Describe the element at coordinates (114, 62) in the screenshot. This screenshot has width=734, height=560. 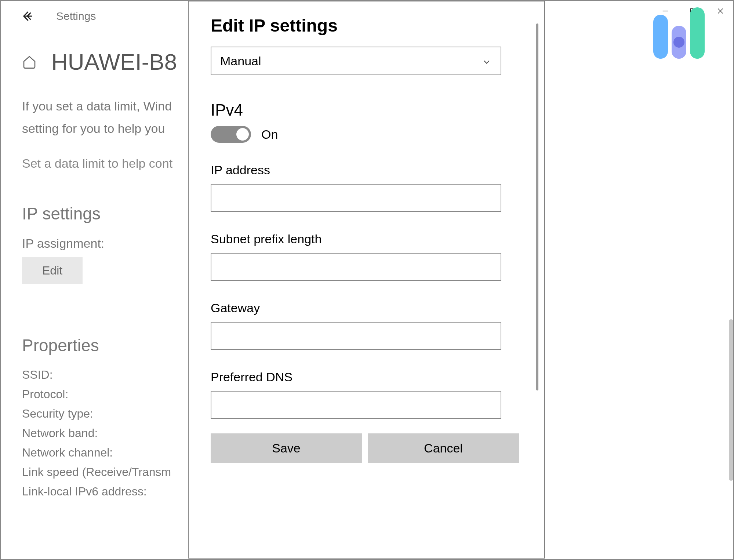
I see `page-title: HUAWEI-B8` at that location.